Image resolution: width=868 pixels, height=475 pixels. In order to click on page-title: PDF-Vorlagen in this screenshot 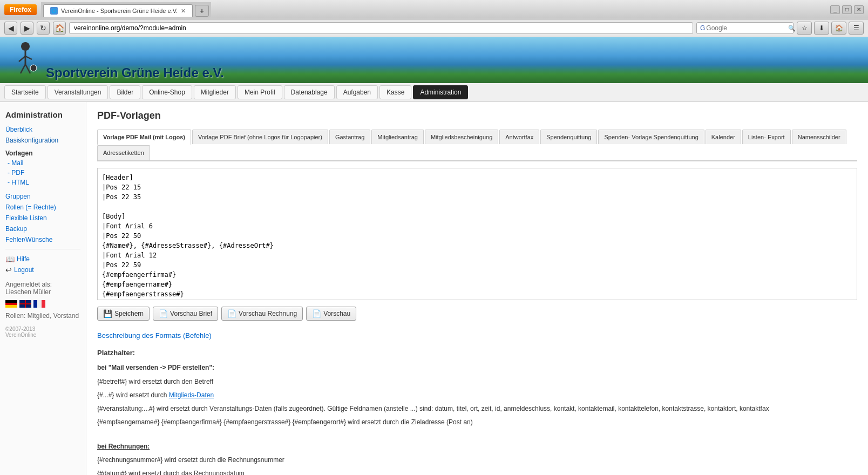, I will do `click(477, 116)`.